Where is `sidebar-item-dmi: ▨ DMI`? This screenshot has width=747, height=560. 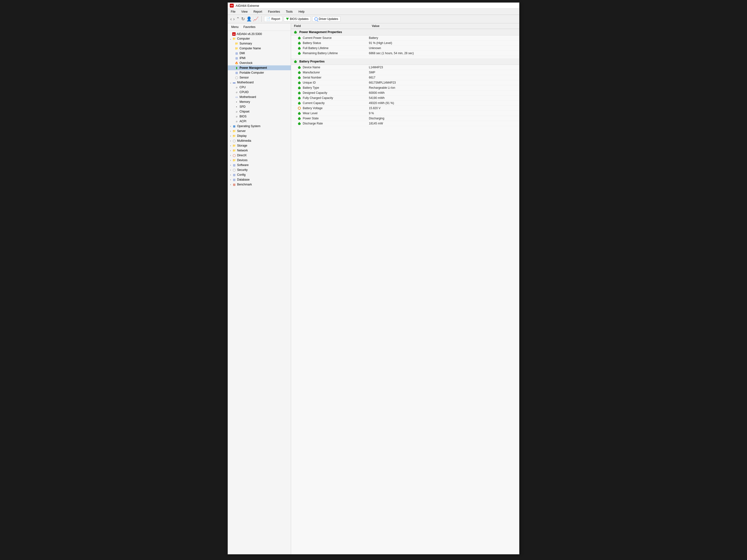 sidebar-item-dmi: ▨ DMI is located at coordinates (259, 53).